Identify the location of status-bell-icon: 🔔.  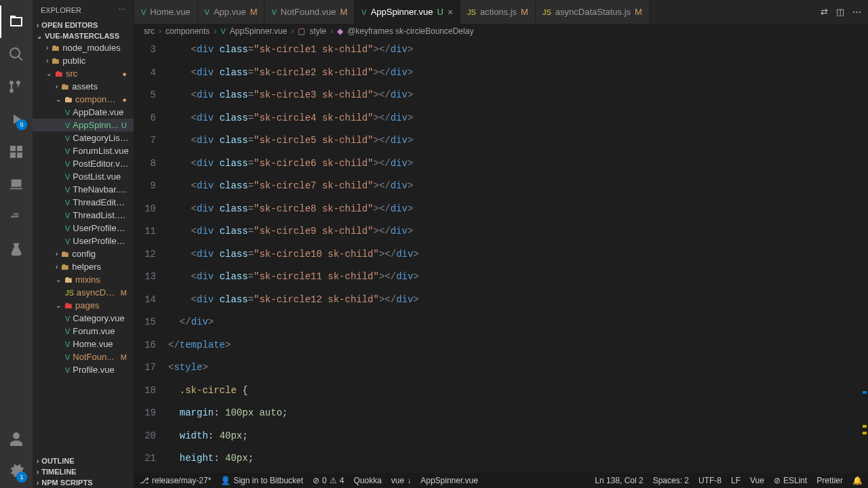
(857, 481).